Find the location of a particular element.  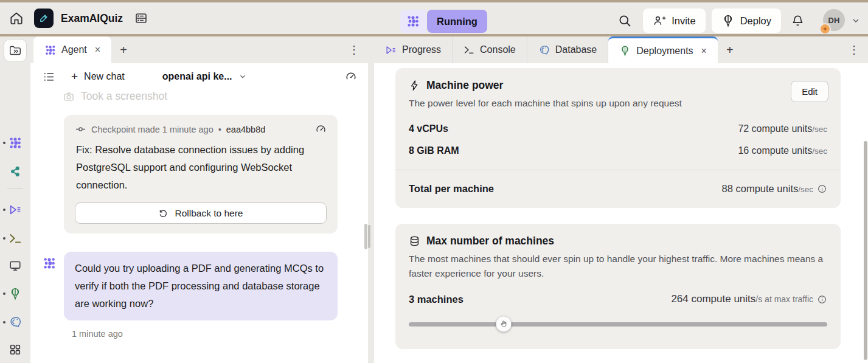

tab-database-label: Database is located at coordinates (577, 50).